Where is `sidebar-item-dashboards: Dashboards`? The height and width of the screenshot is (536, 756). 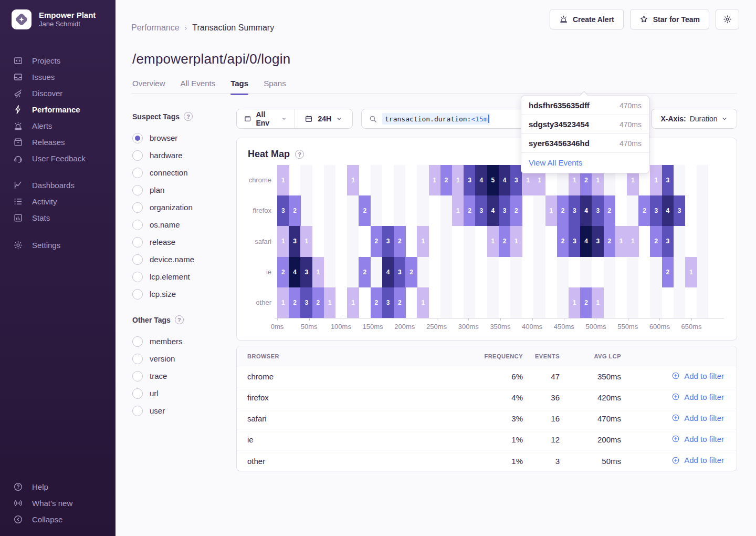 sidebar-item-dashboards: Dashboards is located at coordinates (58, 185).